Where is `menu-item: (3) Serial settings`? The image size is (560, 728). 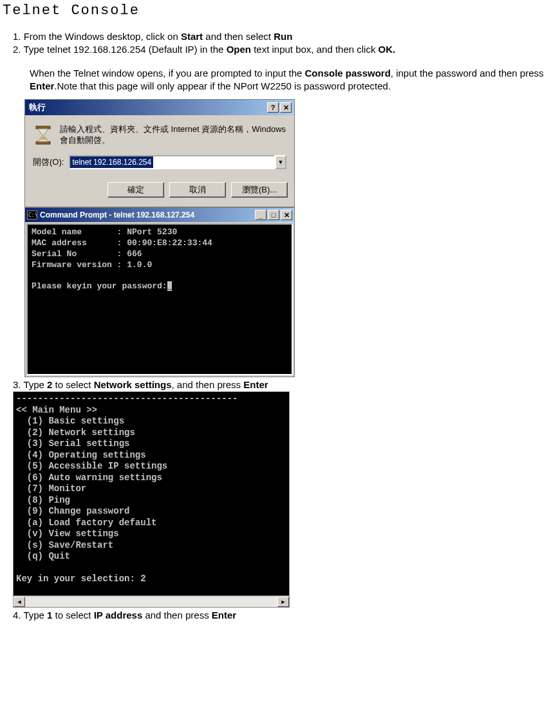 menu-item: (3) Serial settings is located at coordinates (73, 443).